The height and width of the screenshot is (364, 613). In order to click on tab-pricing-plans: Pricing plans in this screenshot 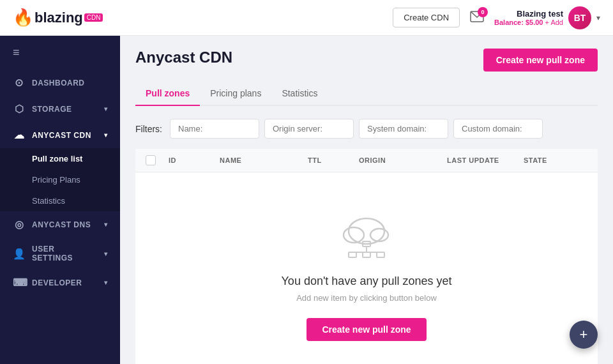, I will do `click(236, 94)`.